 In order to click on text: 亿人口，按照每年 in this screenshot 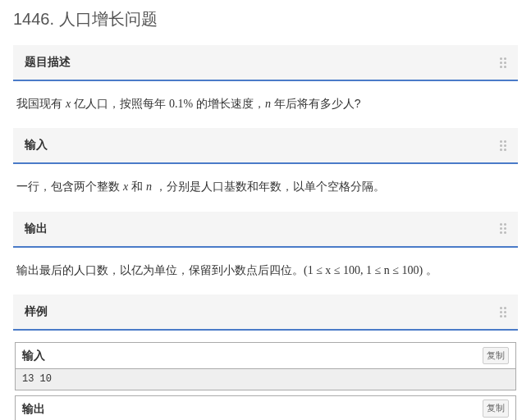, I will do `click(120, 103)`.